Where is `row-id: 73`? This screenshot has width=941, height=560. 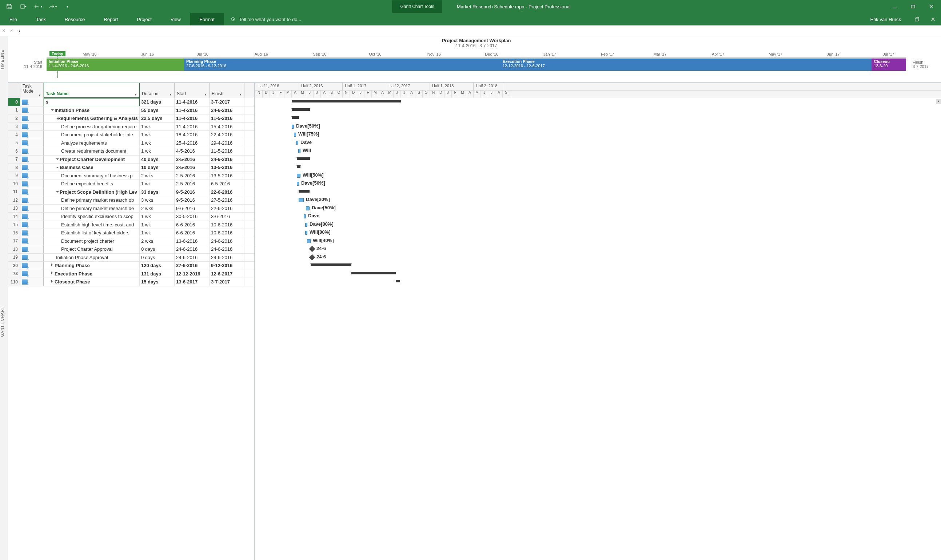 row-id: 73 is located at coordinates (14, 274).